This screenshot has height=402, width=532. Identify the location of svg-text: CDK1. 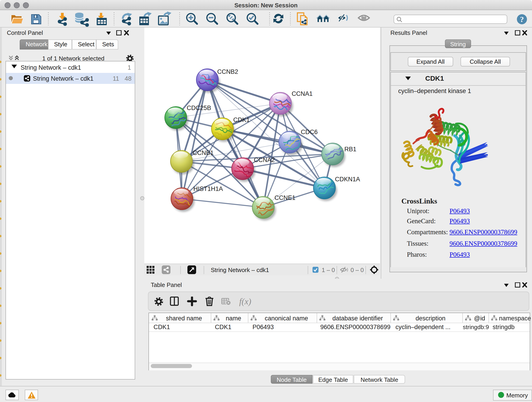
(241, 120).